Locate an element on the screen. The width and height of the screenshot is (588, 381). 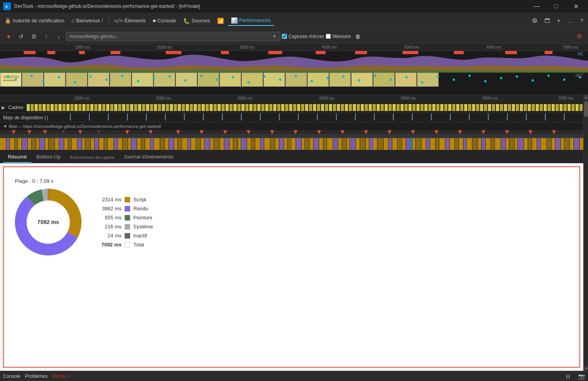
minimize-btn: — is located at coordinates (537, 6).